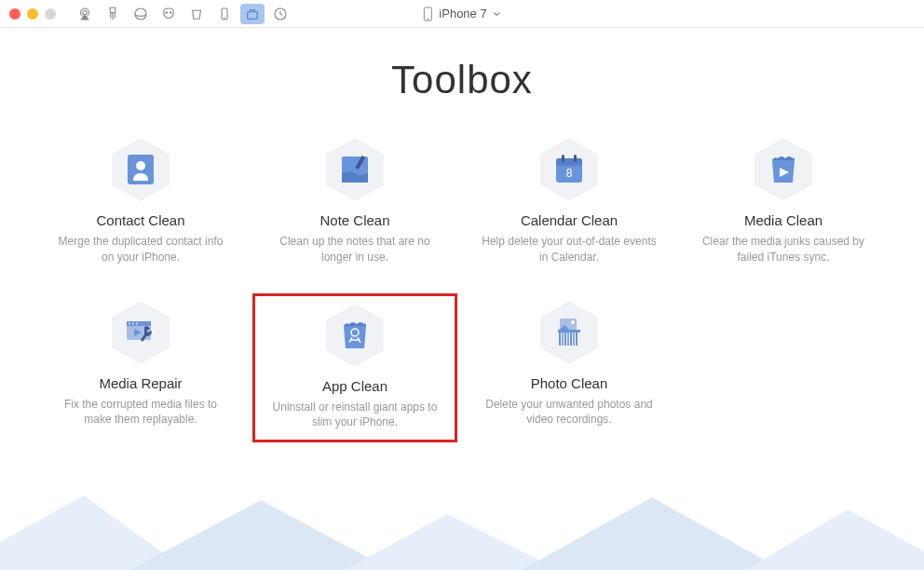  I want to click on airplay-icon, so click(85, 14).